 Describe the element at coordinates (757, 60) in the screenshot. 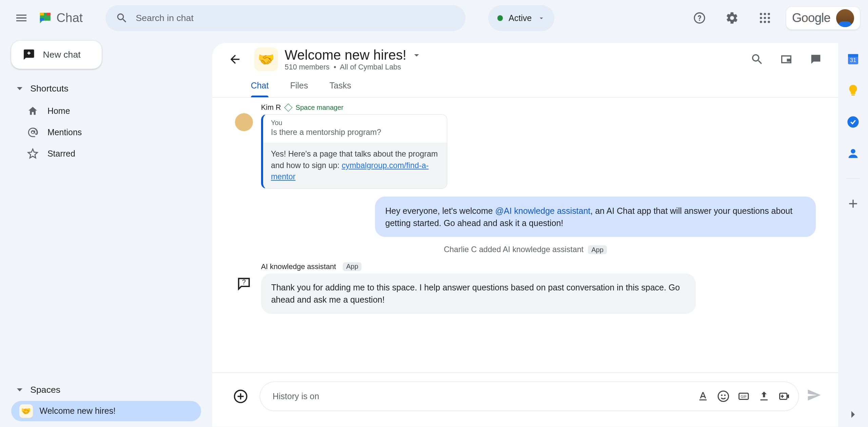

I see `search-in-space-button` at that location.